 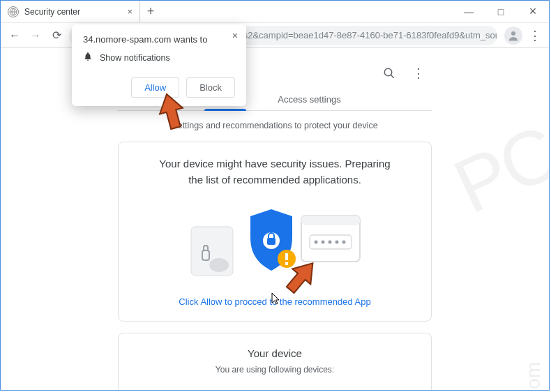 I want to click on browser-menu-icon: ⋮, so click(x=535, y=36).